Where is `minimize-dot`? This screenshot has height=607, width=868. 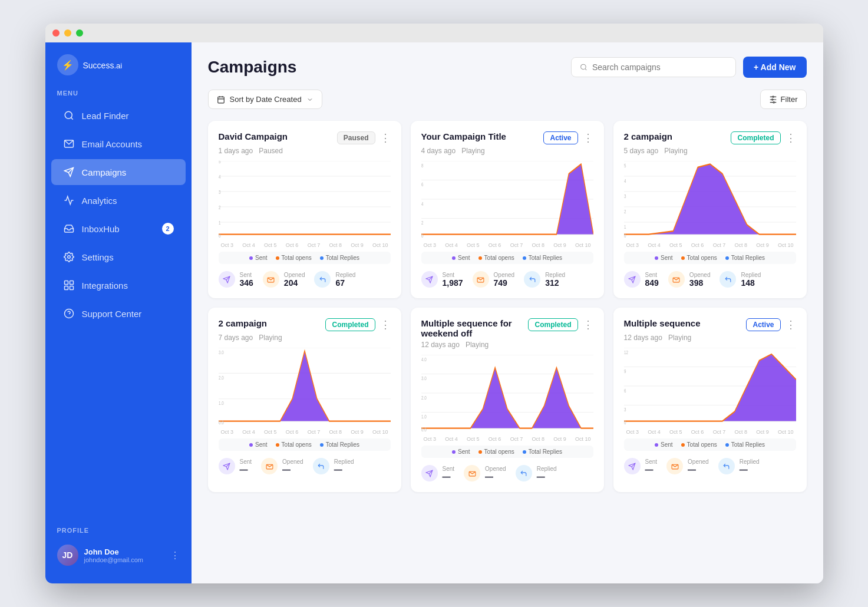 minimize-dot is located at coordinates (68, 33).